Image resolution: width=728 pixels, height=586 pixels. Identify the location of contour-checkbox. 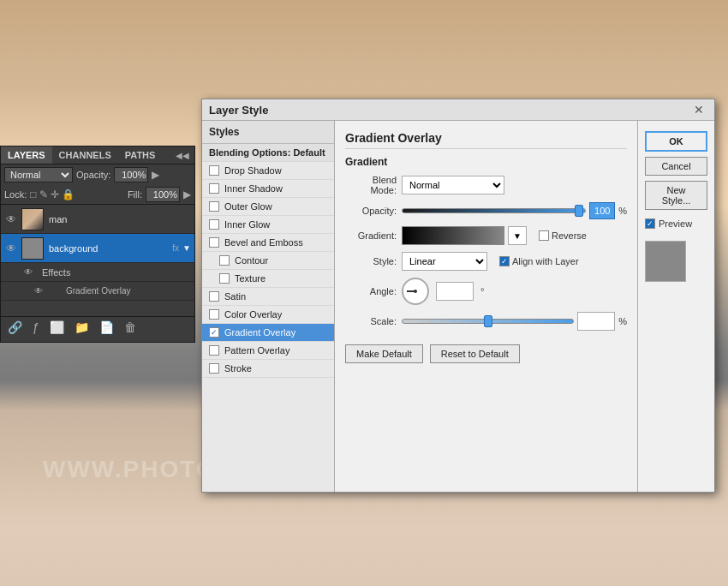
(224, 260).